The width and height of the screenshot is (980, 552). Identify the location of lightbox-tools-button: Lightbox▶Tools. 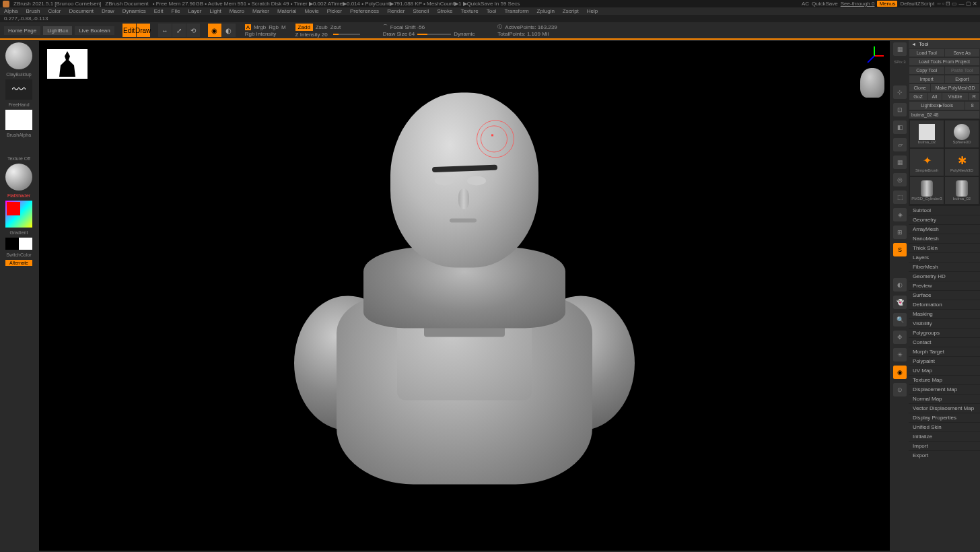
(937, 106).